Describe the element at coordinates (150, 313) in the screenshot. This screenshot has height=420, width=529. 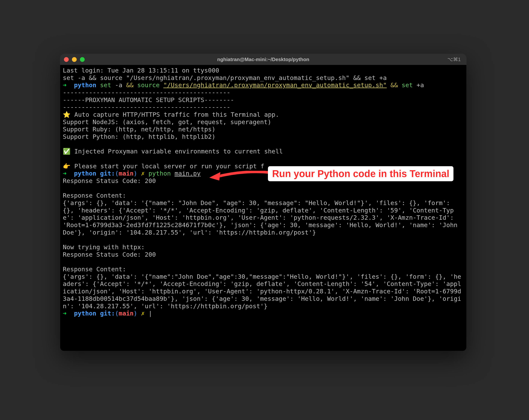
I see `terminal-cursor: |` at that location.